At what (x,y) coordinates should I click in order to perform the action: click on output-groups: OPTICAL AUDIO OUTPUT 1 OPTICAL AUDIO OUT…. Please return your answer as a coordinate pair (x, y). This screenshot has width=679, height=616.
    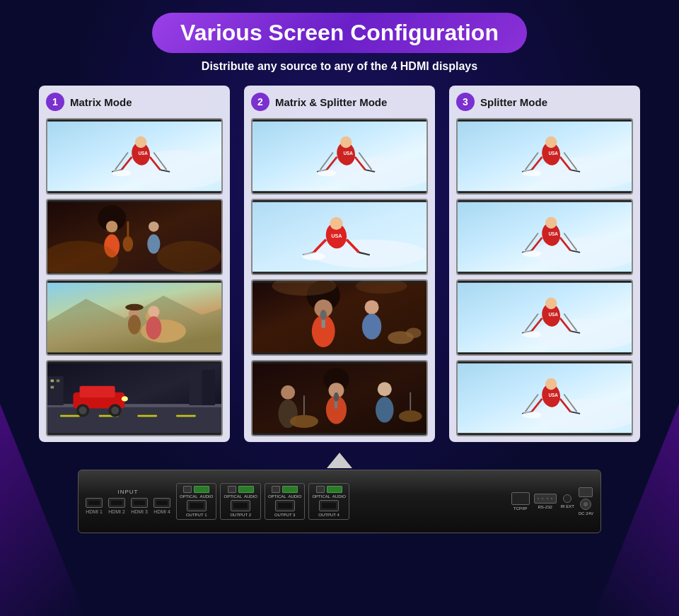
    Looking at the image, I should click on (263, 501).